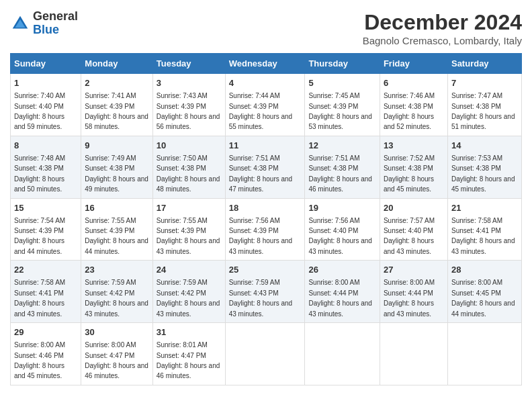 This screenshot has width=532, height=411. What do you see at coordinates (476, 293) in the screenshot?
I see `sunset-info: Sunset: 4:45 PM` at bounding box center [476, 293].